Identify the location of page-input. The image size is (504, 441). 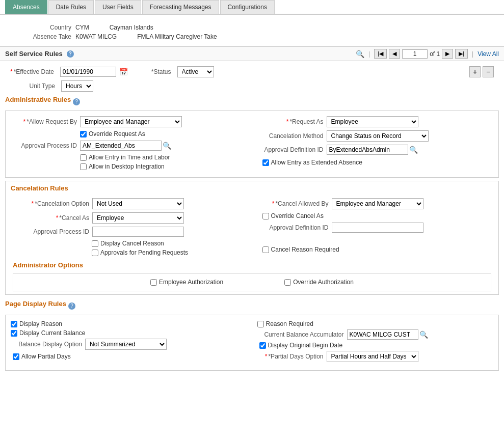
(415, 54).